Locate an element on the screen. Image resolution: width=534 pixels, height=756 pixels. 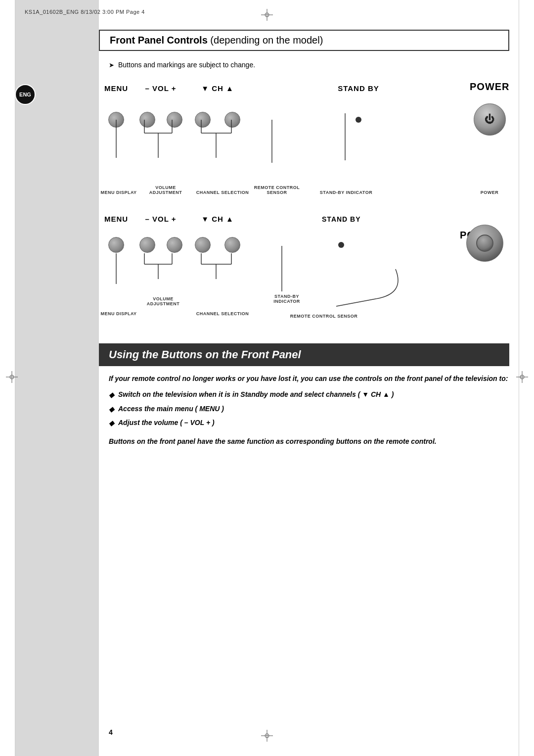
standby-label: STAND BY is located at coordinates (358, 88).